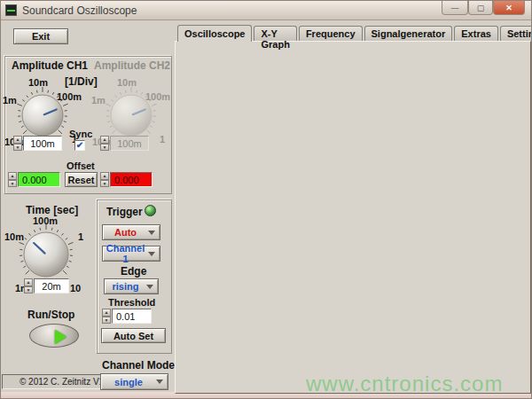 The image size is (532, 399). Describe the element at coordinates (80, 145) in the screenshot. I see `sync-checkbox: ✔` at that location.